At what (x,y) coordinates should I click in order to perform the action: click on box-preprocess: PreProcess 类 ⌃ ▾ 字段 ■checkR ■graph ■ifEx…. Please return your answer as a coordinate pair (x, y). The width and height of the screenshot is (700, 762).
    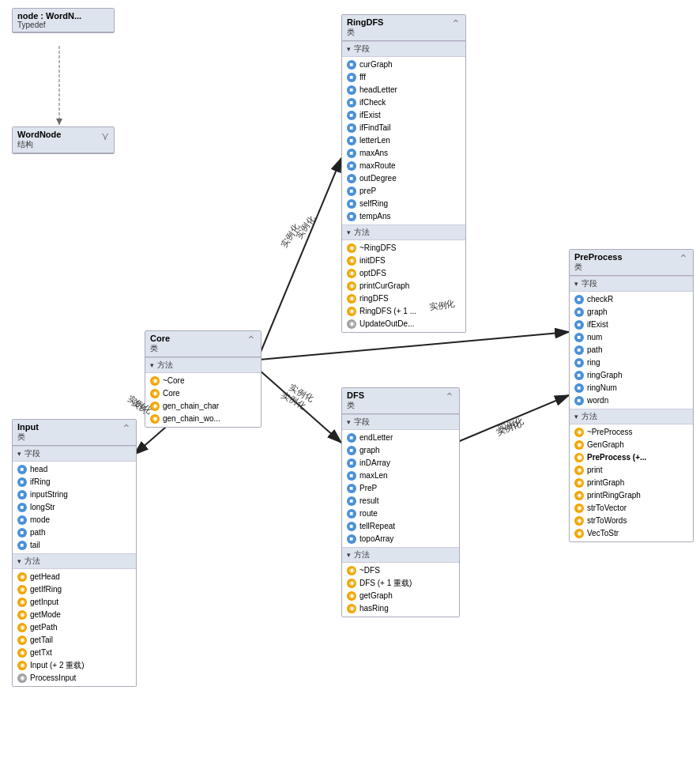
    Looking at the image, I should click on (631, 395).